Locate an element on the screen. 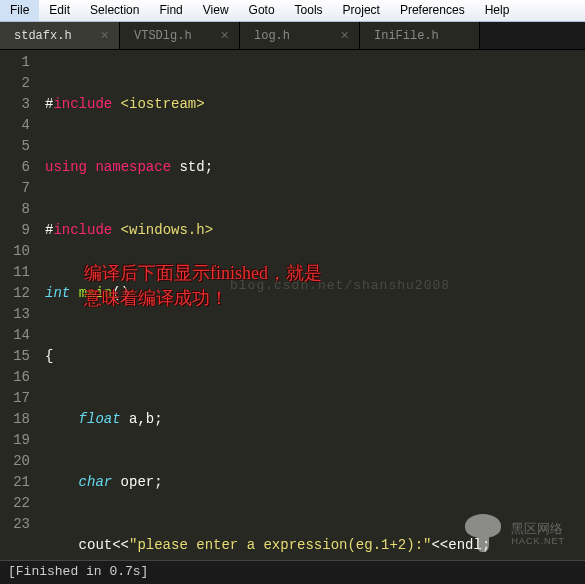 The width and height of the screenshot is (585, 584). logo-line1: 黑区网络 is located at coordinates (538, 529).